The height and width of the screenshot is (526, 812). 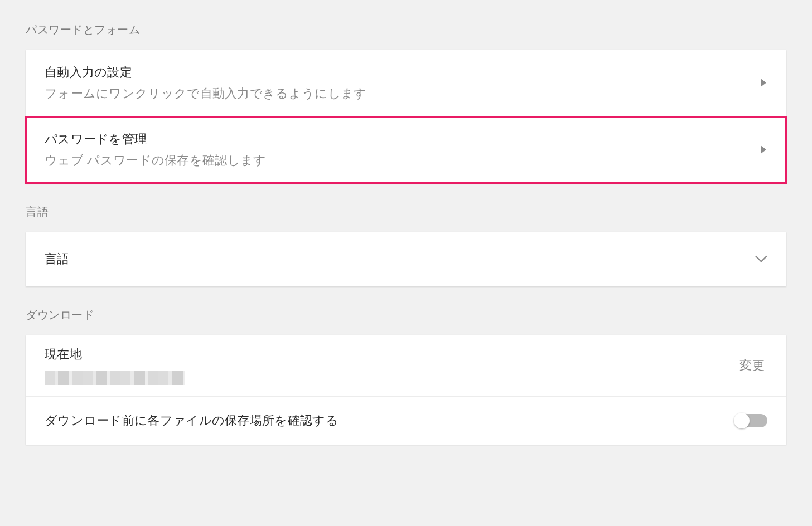 I want to click on language-row: 言語, so click(x=406, y=259).